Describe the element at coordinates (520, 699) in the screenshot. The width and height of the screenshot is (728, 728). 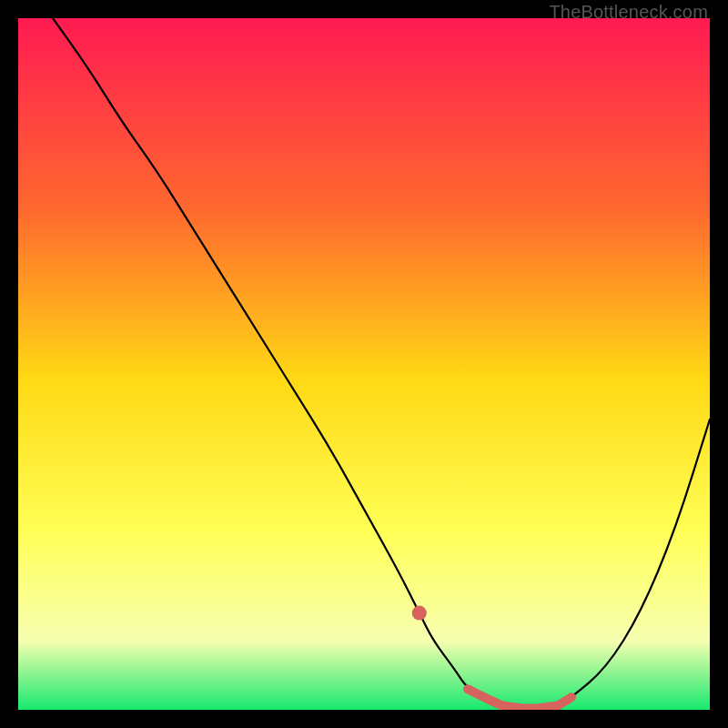
I see `highlight-segment` at that location.